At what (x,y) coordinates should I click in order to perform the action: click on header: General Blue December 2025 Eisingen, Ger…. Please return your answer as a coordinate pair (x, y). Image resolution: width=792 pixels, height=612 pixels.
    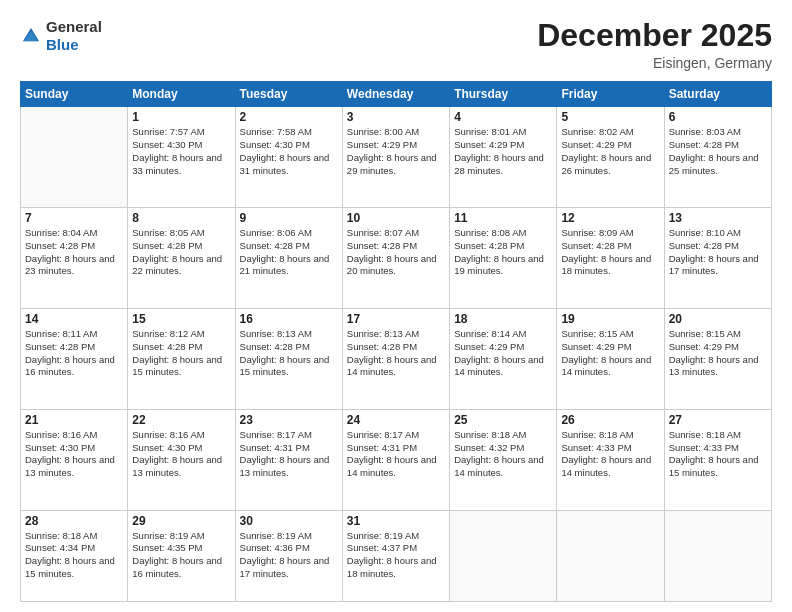
    Looking at the image, I should click on (396, 44).